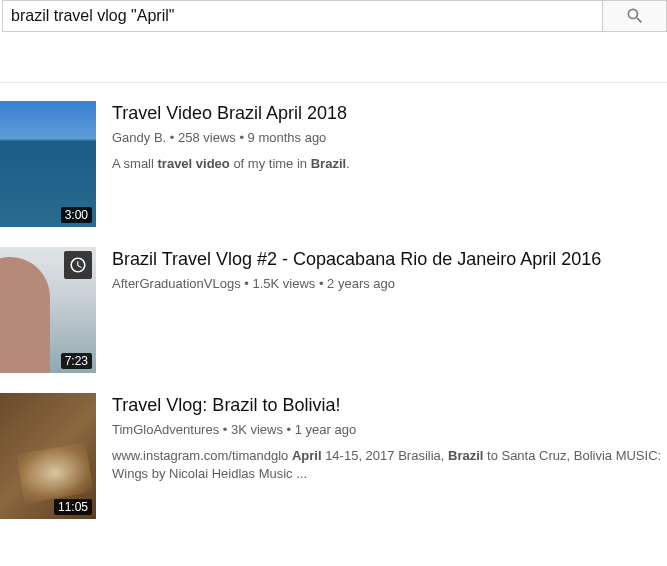 This screenshot has height=566, width=667. What do you see at coordinates (334, 82) in the screenshot?
I see `divider` at bounding box center [334, 82].